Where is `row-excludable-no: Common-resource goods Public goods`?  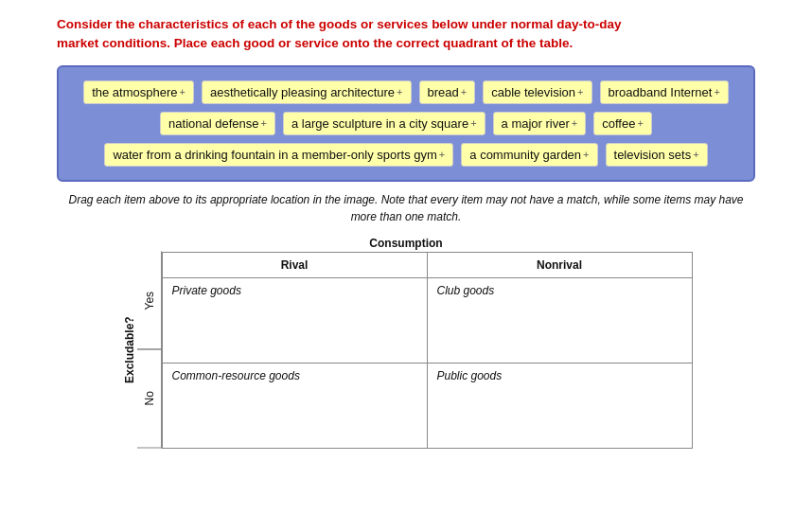 row-excludable-no: Common-resource goods Public goods is located at coordinates (427, 405).